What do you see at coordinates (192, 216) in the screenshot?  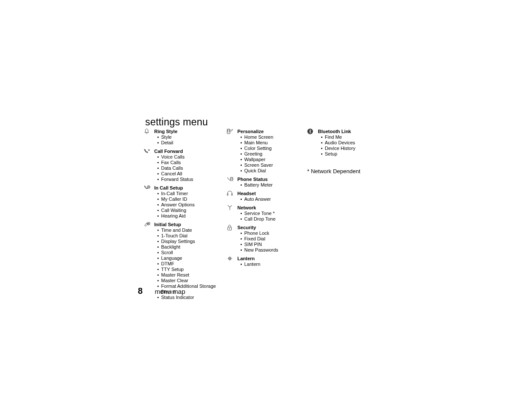 I see `list-item: Hearing Aid` at bounding box center [192, 216].